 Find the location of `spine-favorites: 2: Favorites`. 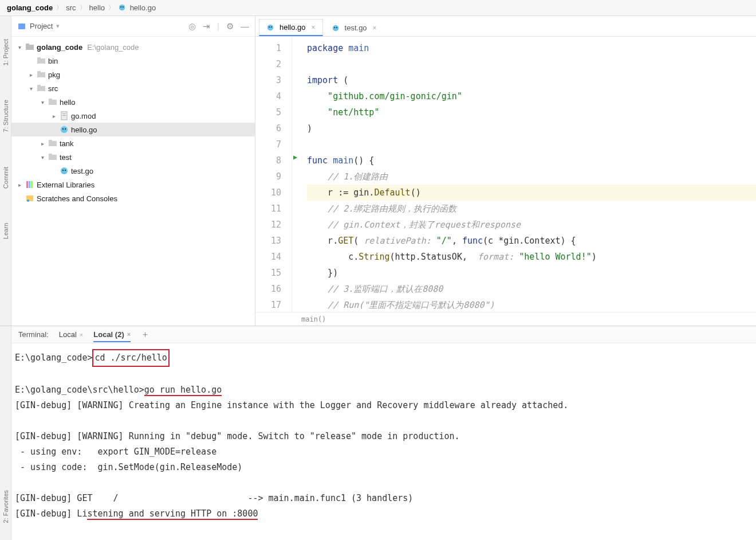

spine-favorites: 2: Favorites is located at coordinates (6, 507).